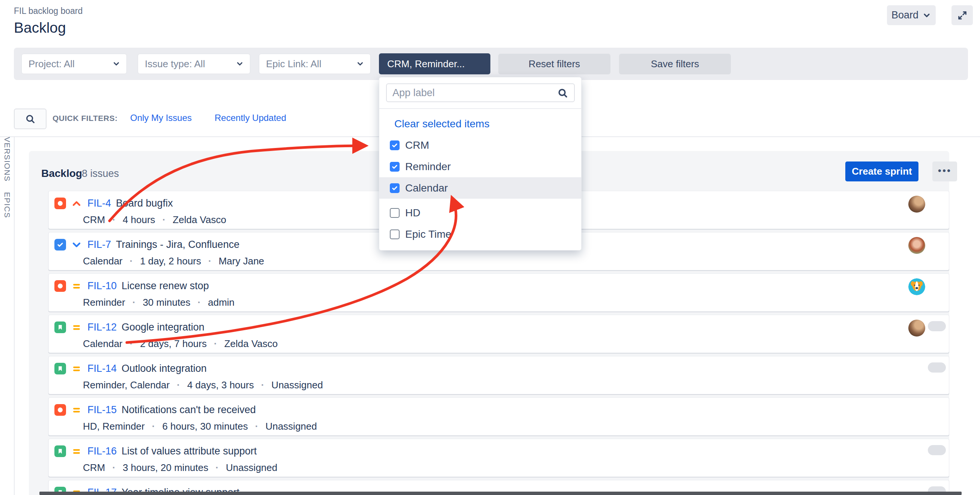 This screenshot has height=495, width=980. What do you see at coordinates (442, 124) in the screenshot?
I see `clear-selected-items-link: Clear selected items` at bounding box center [442, 124].